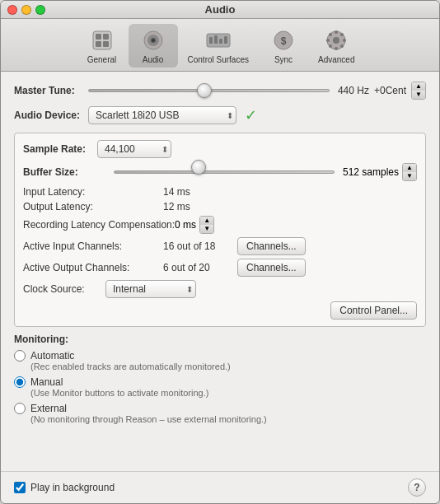 This screenshot has width=440, height=504. I want to click on clock-source-select-wrapper: Internal ⬍, so click(151, 289).